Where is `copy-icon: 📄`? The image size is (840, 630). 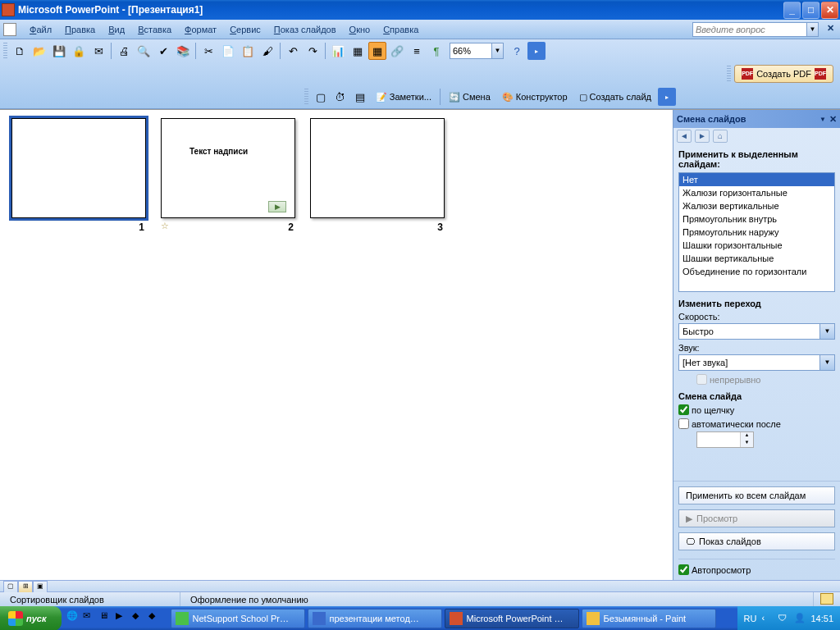 copy-icon: 📄 is located at coordinates (228, 51).